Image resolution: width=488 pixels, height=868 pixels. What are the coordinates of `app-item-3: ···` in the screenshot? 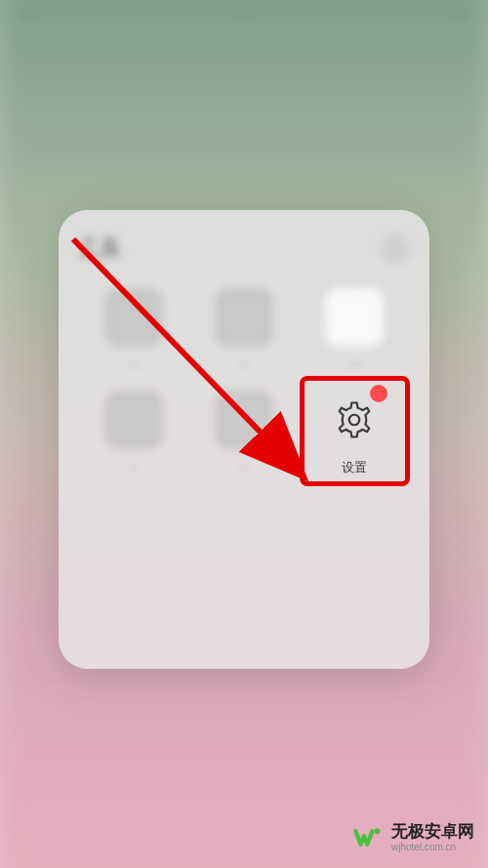 It's located at (355, 330).